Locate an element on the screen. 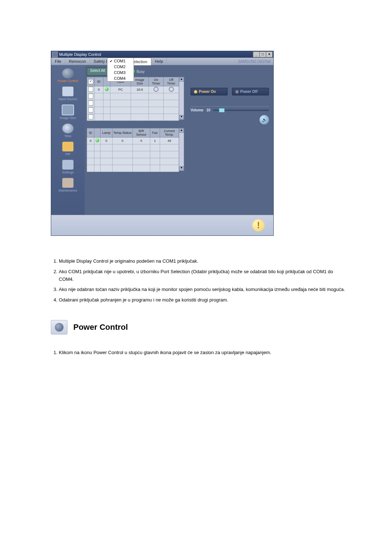 The width and height of the screenshot is (392, 554). menu-help: Help is located at coordinates (159, 61).